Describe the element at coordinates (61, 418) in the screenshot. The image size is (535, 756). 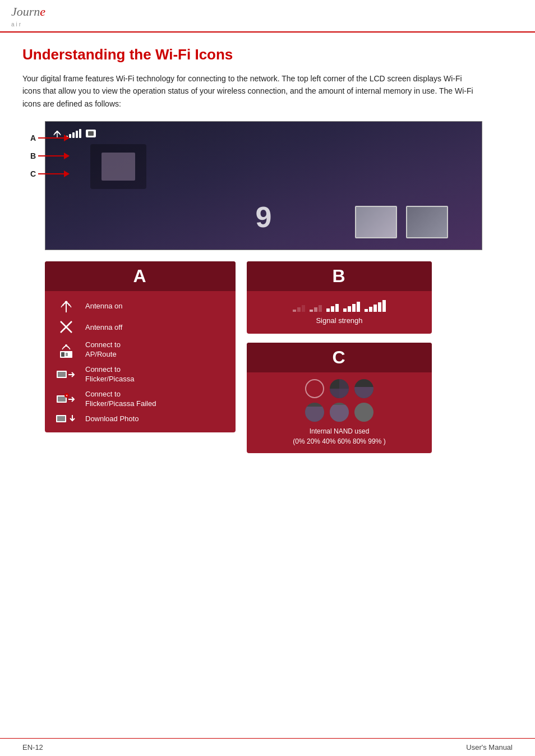
I see `device-download-icon` at that location.